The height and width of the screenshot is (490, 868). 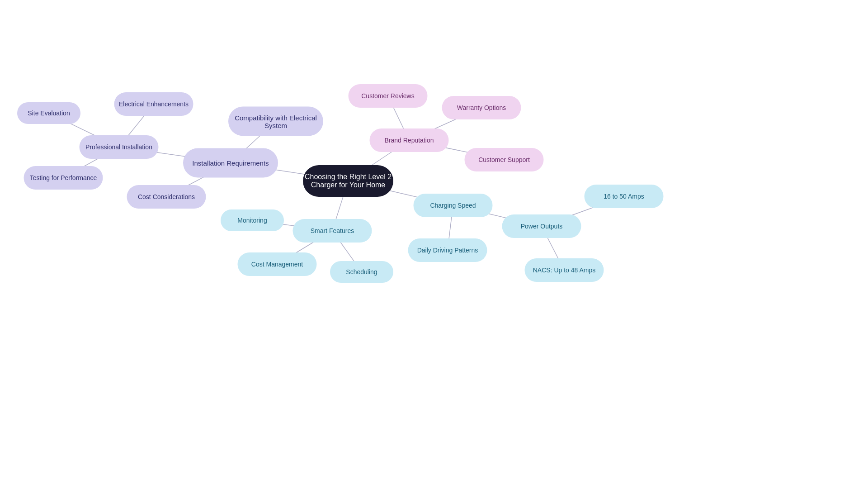 What do you see at coordinates (231, 163) in the screenshot?
I see `node-installation_requirements: Installation Requirements` at bounding box center [231, 163].